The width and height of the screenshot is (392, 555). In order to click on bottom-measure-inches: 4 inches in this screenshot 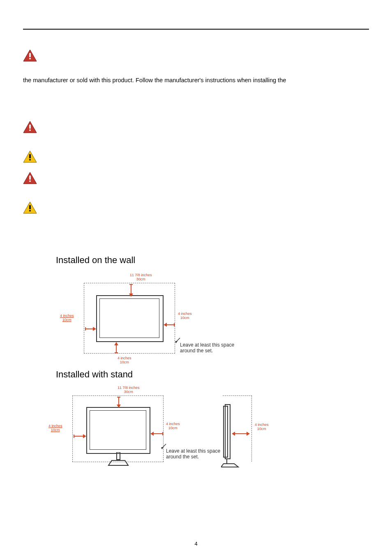, I will do `click(125, 358)`.